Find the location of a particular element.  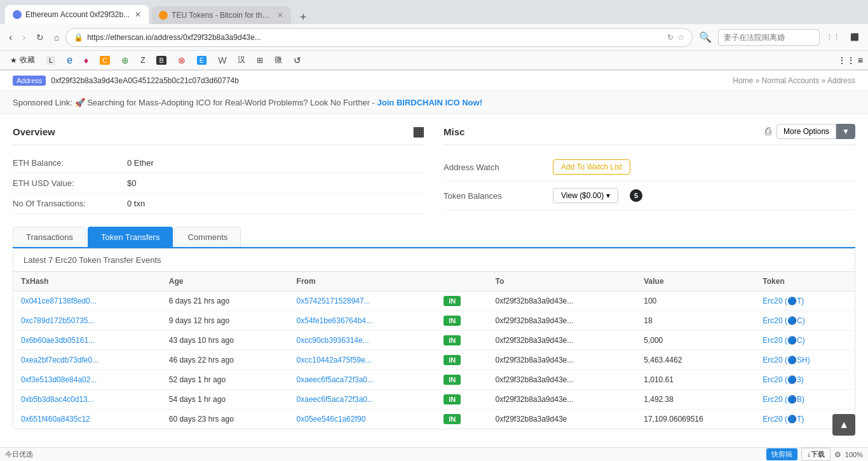

txhash-link-5: 0xb5b3d8ac4c0d13... is located at coordinates (57, 399).